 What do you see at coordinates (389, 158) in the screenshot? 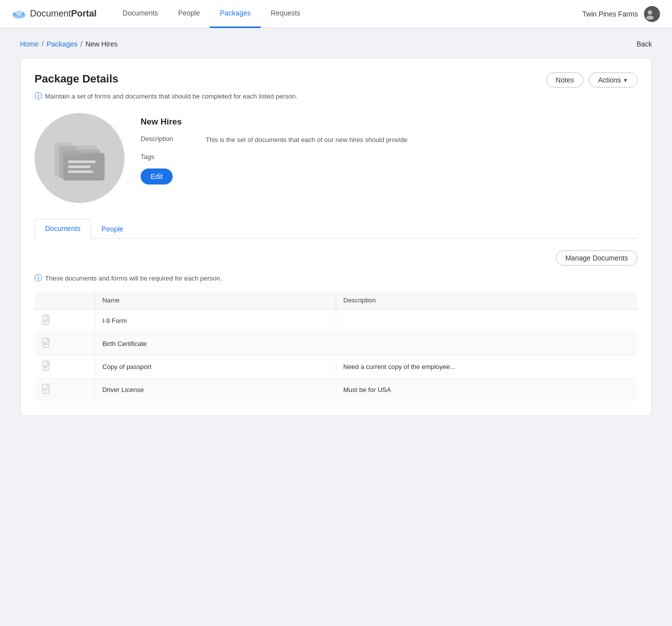
I see `package-meta: New Hires Description This is the set of…` at bounding box center [389, 158].